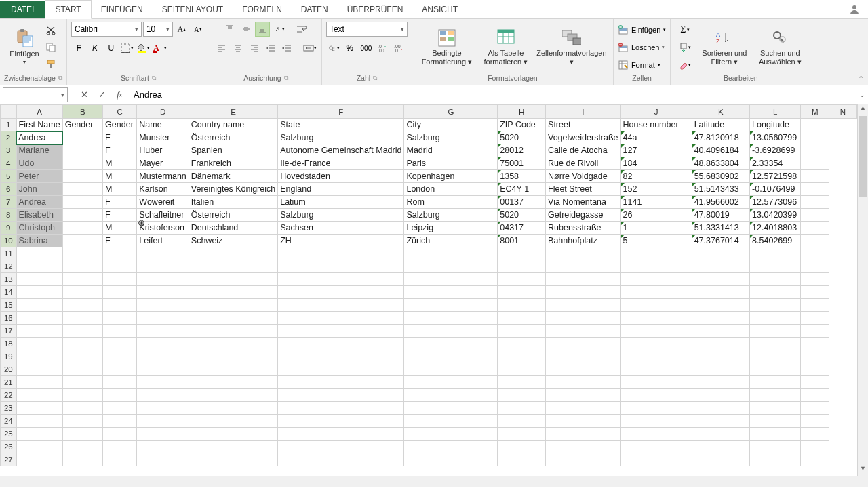 The image size is (868, 488). Describe the element at coordinates (522, 112) in the screenshot. I see `col-header-H: H` at that location.